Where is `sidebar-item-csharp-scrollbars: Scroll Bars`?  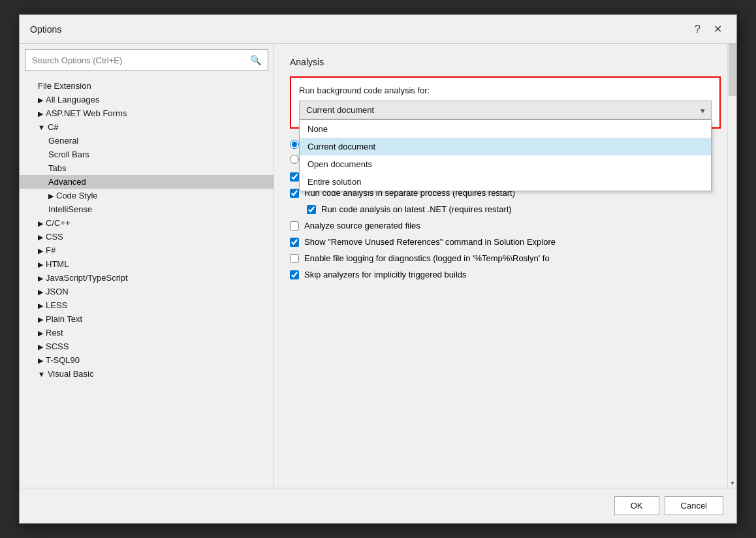 sidebar-item-csharp-scrollbars: Scroll Bars is located at coordinates (146, 154).